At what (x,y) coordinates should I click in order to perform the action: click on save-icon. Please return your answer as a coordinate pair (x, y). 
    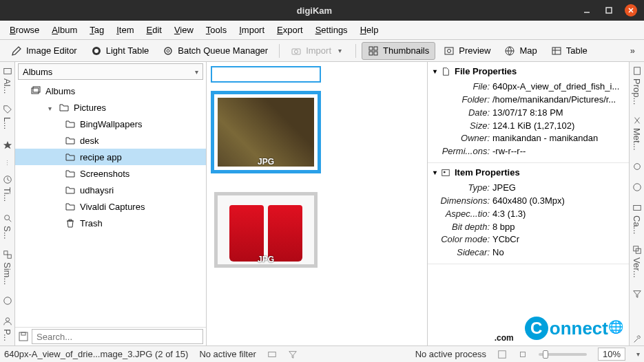
    Looking at the image, I should click on (23, 337).